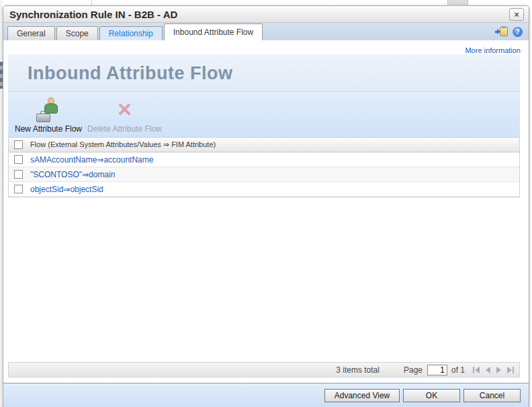  I want to click on close-icon: ×, so click(517, 15).